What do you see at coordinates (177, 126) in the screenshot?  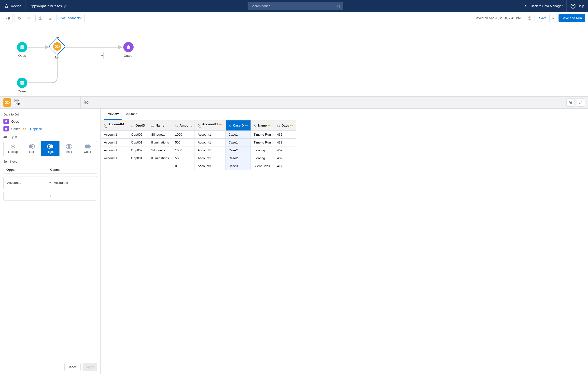 I see `type-icon` at bounding box center [177, 126].